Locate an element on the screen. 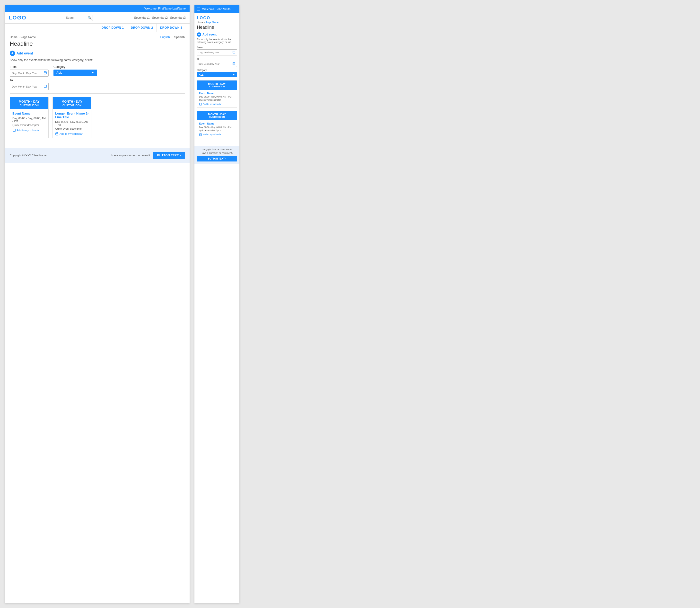  event-card-0-desc: Quick event descriptor is located at coordinates (29, 125).